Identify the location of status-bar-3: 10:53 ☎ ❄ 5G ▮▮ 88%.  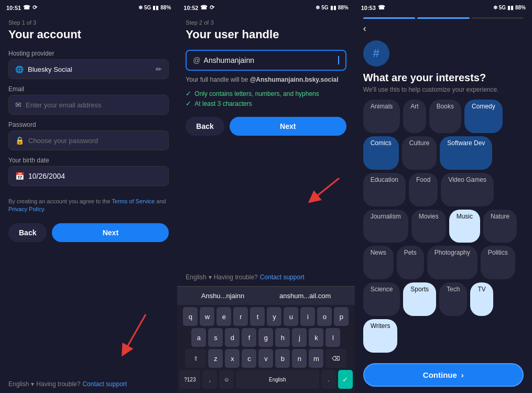
(443, 6).